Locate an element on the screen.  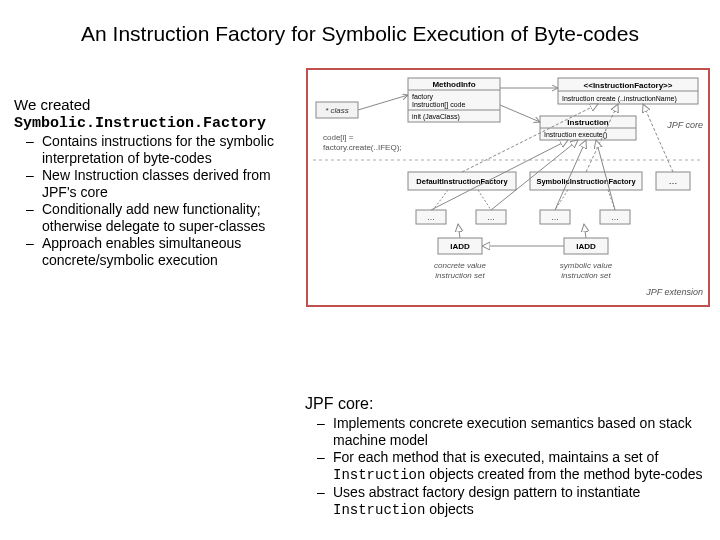
intro-text: We created is located at coordinates (155, 105).